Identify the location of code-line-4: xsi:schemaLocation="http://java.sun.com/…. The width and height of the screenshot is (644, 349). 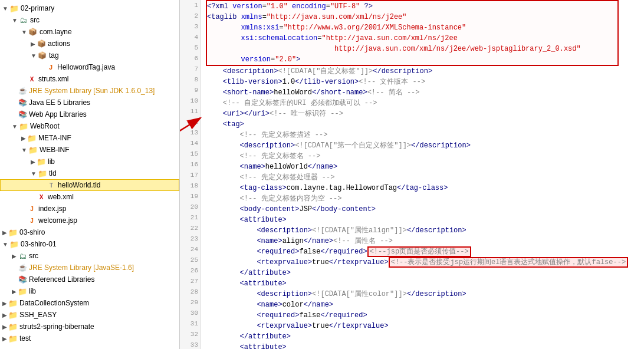
(412, 38).